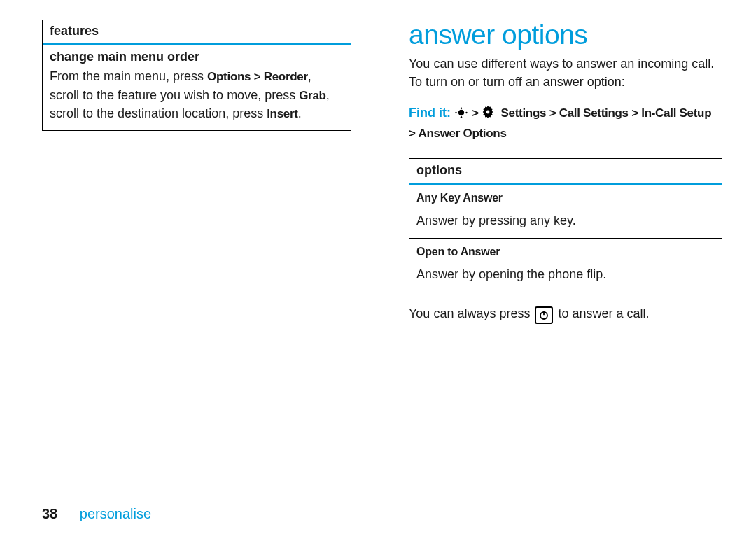  I want to click on send-key-icon, so click(544, 315).